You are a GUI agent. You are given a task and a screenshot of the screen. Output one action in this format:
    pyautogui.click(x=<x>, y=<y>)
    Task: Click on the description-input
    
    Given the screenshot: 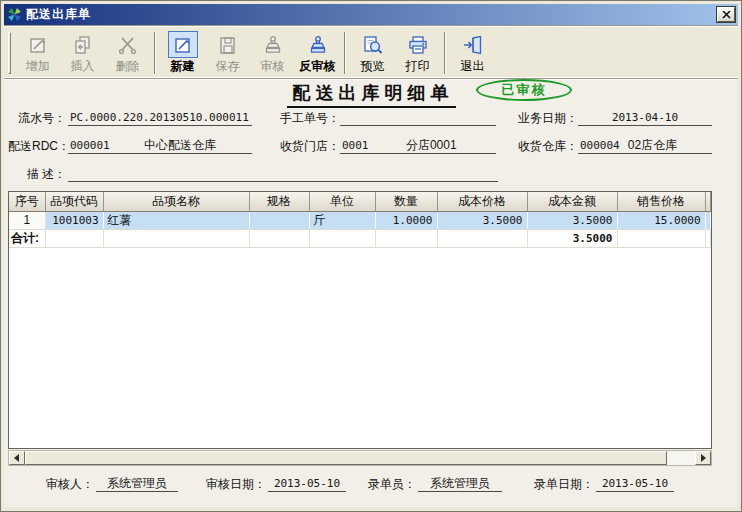 What is the action you would take?
    pyautogui.click(x=283, y=174)
    